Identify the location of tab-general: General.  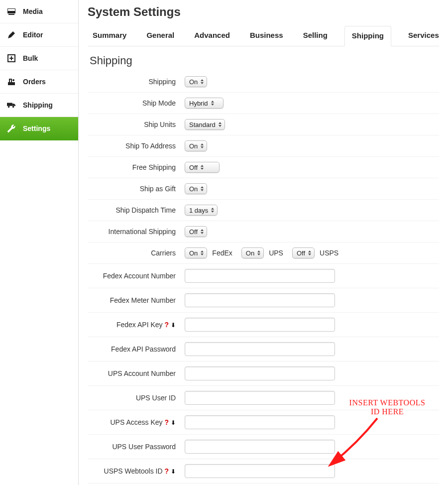
(160, 36).